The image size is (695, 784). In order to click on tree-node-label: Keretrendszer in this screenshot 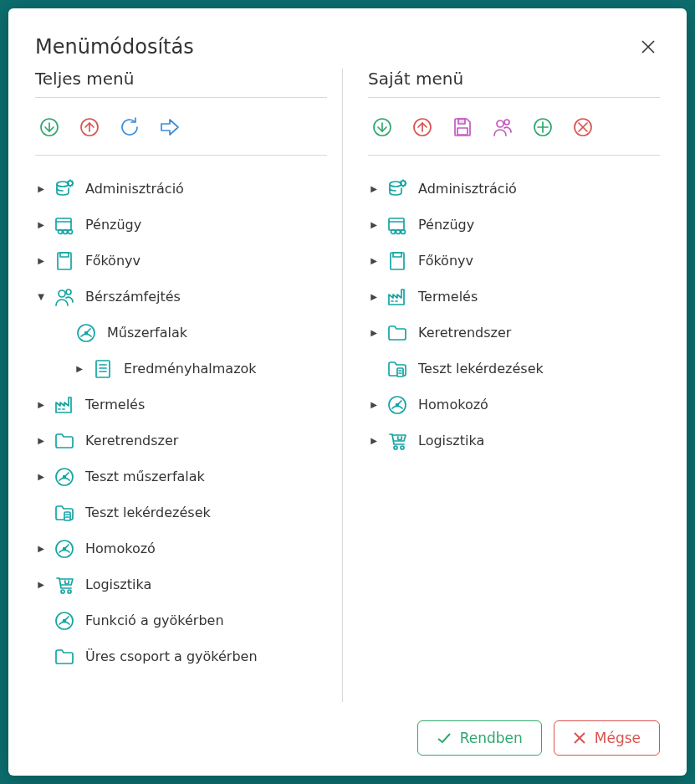, I will do `click(465, 333)`.